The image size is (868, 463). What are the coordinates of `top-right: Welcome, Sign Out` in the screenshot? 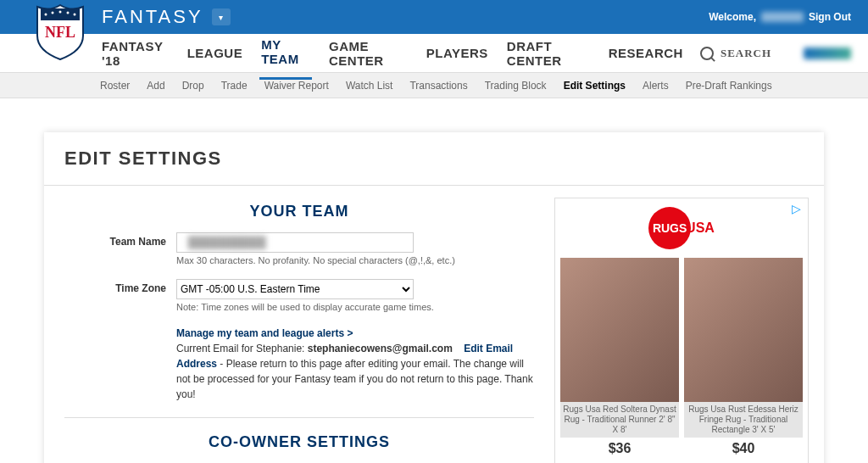 It's located at (780, 17).